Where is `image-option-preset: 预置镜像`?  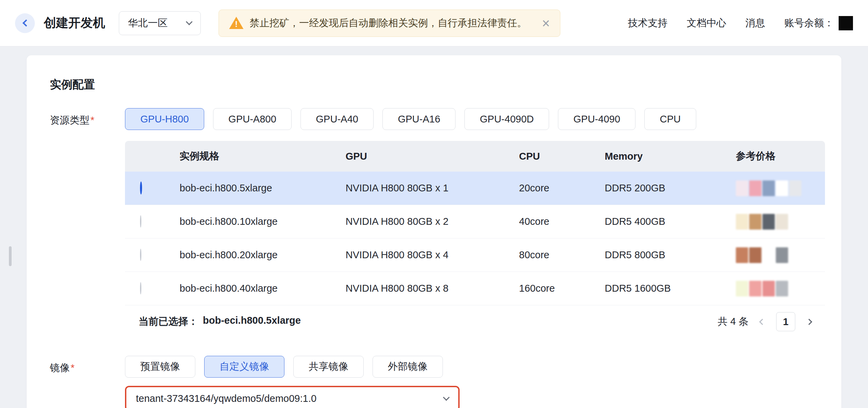
image-option-preset: 预置镜像 is located at coordinates (160, 367).